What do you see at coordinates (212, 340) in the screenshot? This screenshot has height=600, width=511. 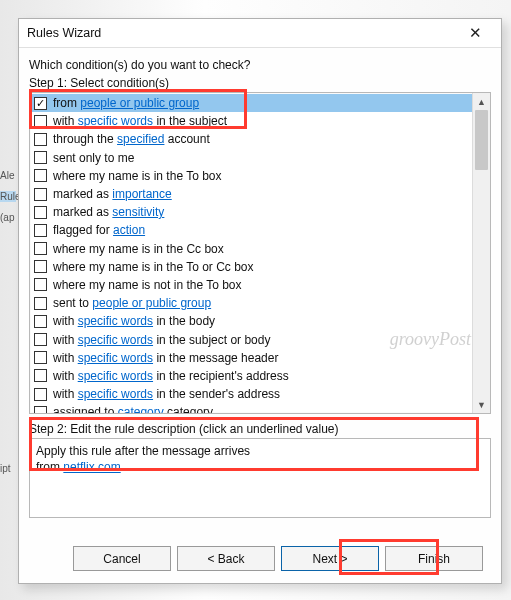 I see `condition-text-post: in the subject or body` at bounding box center [212, 340].